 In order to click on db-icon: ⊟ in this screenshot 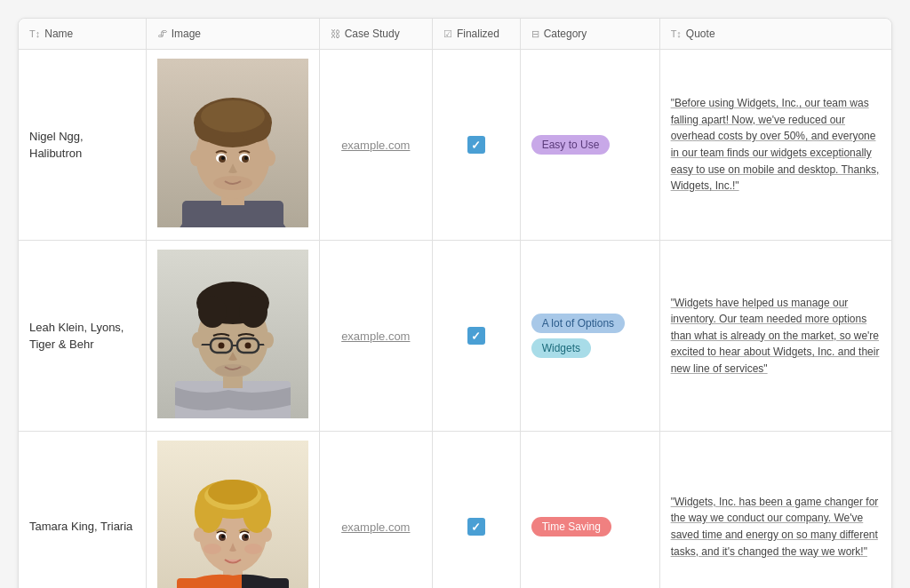, I will do `click(535, 34)`.